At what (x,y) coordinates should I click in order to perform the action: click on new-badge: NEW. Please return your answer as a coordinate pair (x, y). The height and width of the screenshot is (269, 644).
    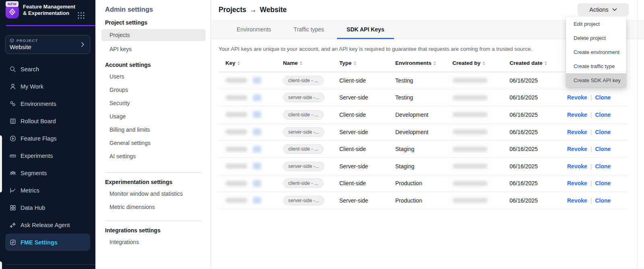
    Looking at the image, I should click on (12, 4).